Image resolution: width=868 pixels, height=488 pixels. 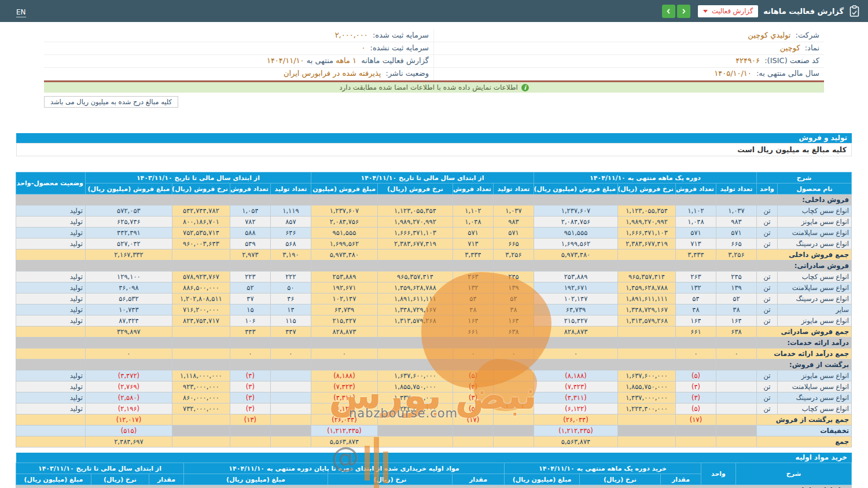 I want to click on data-cell: ۱,۸۹۱,۶۱۱,۱۱۱, so click(x=647, y=299).